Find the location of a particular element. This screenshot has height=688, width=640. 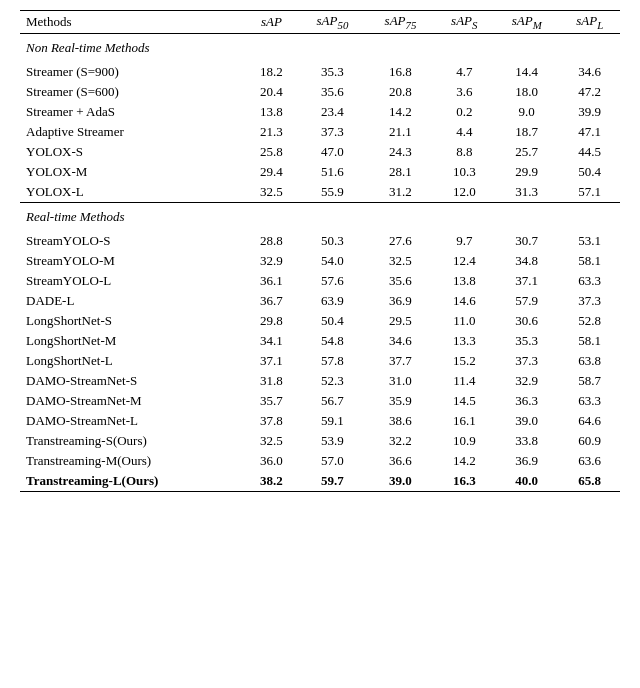

method-name: Streamer (S=600) is located at coordinates (132, 92).